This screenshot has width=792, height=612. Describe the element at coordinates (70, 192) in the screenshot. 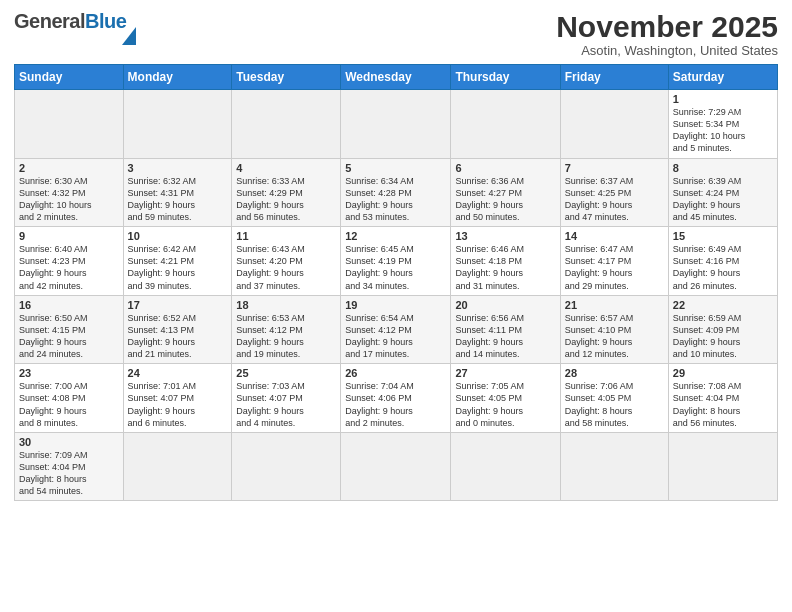

I see `day-cell: 2Sunrise: 6:30 AM Sunset: 4:32 PM Daylig…` at that location.